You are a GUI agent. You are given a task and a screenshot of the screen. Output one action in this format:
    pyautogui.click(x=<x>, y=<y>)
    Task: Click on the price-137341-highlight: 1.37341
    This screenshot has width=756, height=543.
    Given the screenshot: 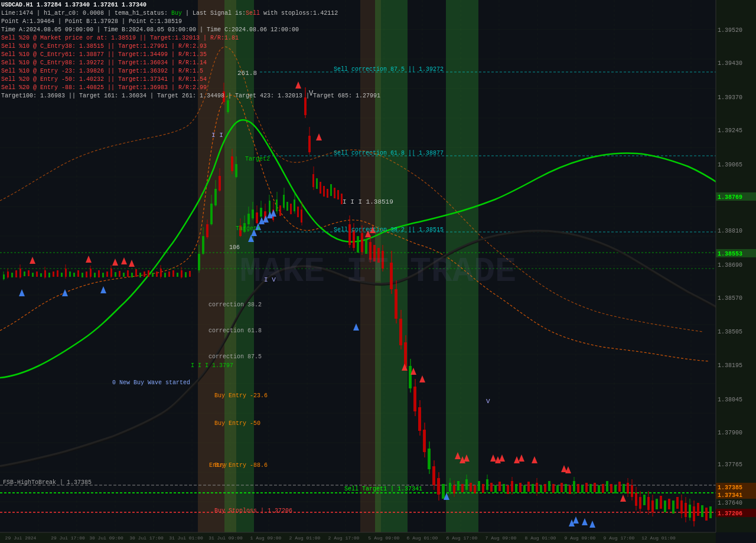 What is the action you would take?
    pyautogui.click(x=730, y=496)
    